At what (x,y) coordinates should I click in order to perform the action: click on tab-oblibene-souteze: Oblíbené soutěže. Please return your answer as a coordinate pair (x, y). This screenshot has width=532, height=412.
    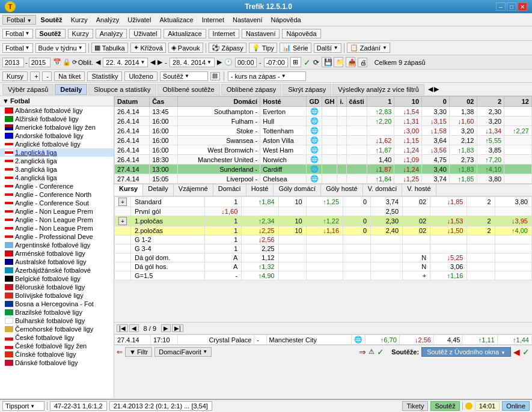
    Looking at the image, I should click on (189, 89).